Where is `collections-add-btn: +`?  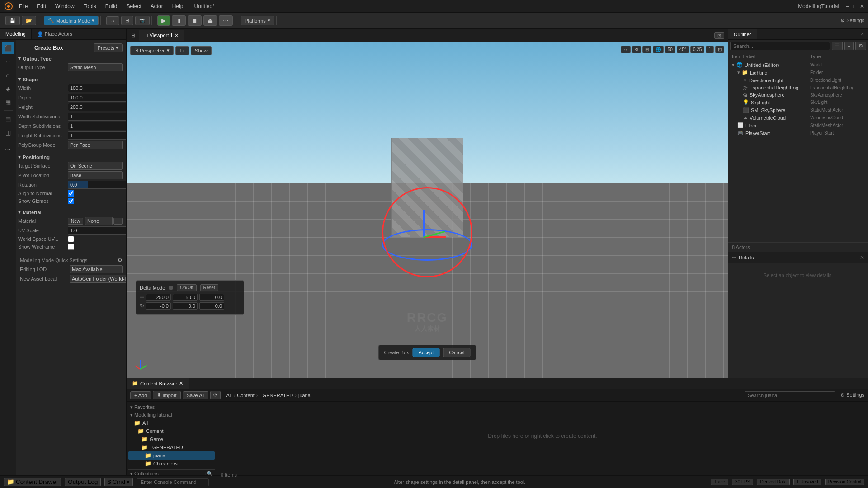
collections-add-btn: + is located at coordinates (205, 474).